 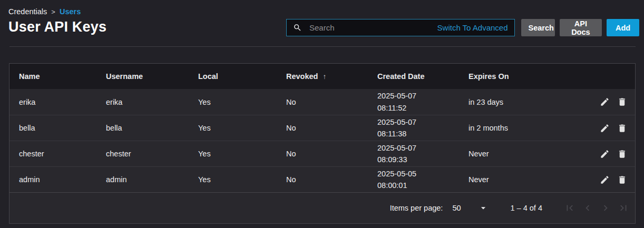 What do you see at coordinates (53, 76) in the screenshot?
I see `column-header-name: Name` at bounding box center [53, 76].